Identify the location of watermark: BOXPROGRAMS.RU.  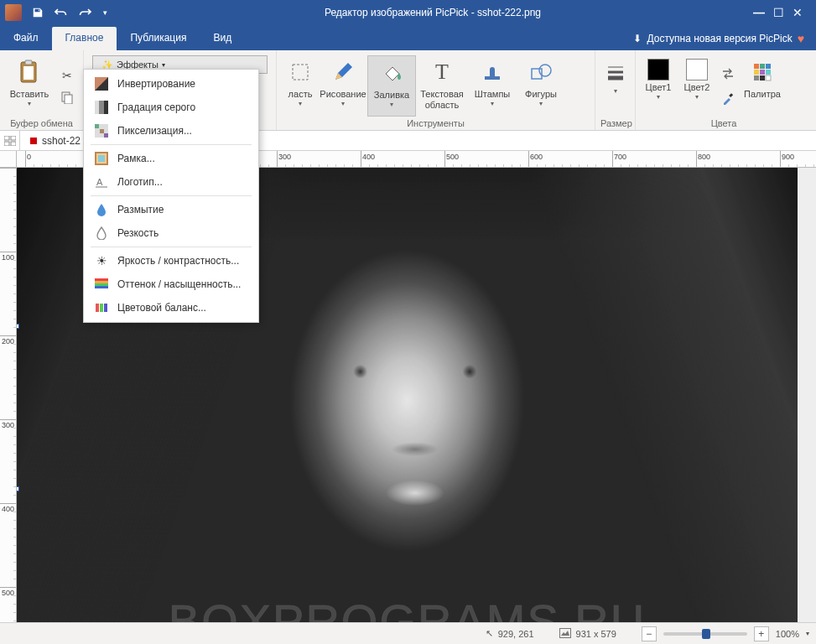
(408, 608).